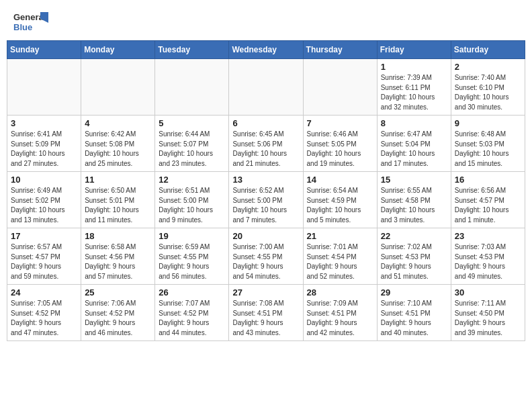 This screenshot has height=411, width=532. Describe the element at coordinates (414, 262) in the screenshot. I see `day-info: Sunrise: 7:02 AM Sunset: 4:53 PM Dayligh…` at that location.